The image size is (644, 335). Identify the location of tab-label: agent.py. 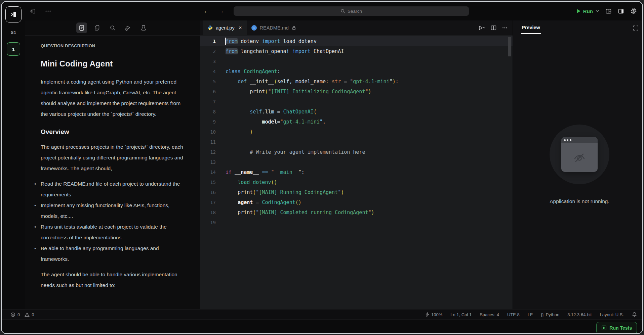
(225, 28).